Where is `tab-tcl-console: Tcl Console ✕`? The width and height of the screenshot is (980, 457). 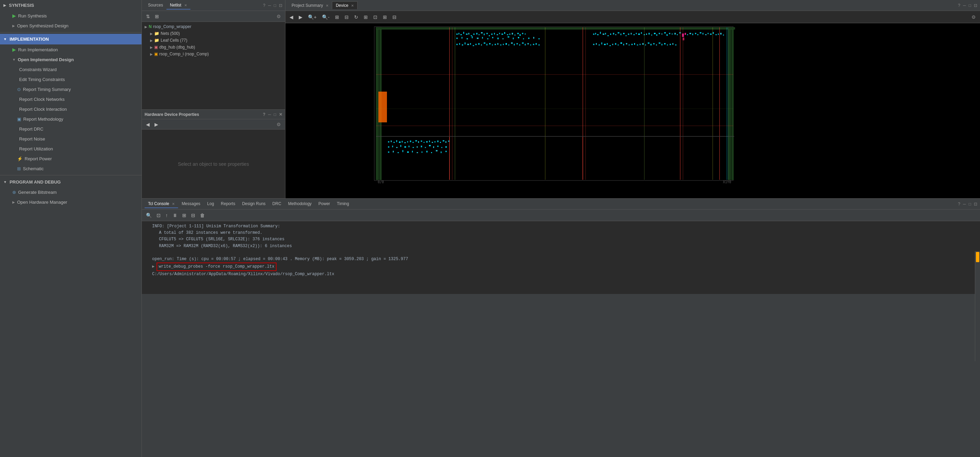 tab-tcl-console: Tcl Console ✕ is located at coordinates (161, 204).